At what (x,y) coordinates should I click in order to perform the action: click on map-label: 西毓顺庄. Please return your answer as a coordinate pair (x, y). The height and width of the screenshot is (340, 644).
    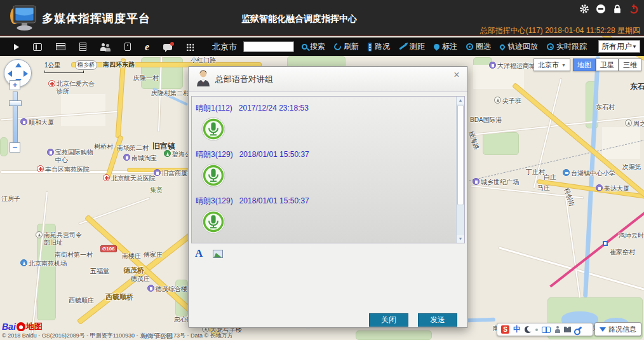
    Looking at the image, I should click on (81, 301).